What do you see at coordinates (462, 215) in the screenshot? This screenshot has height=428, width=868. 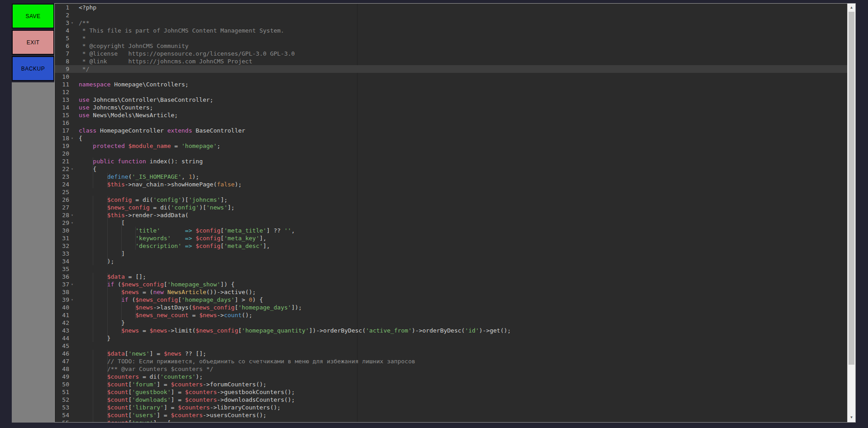 I see `code-text: $this->render->addData(` at bounding box center [462, 215].